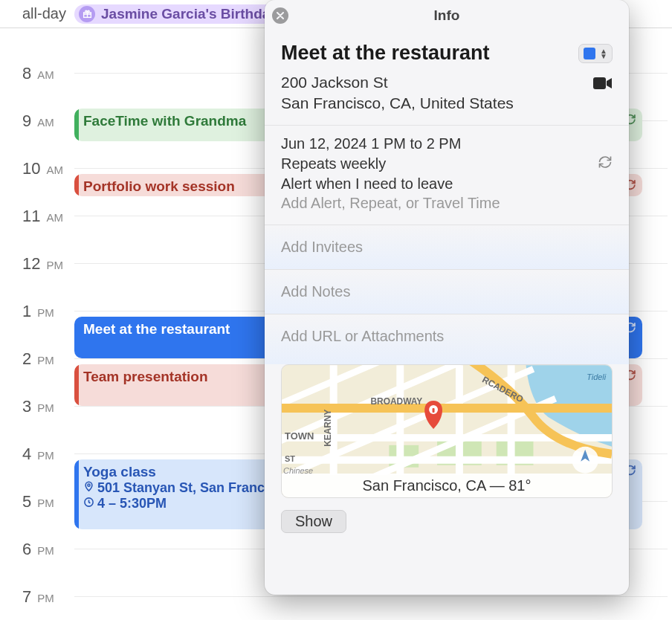 This screenshot has width=672, height=620. Describe the element at coordinates (39, 407) in the screenshot. I see `hour-3pm: 3 PM` at that location.